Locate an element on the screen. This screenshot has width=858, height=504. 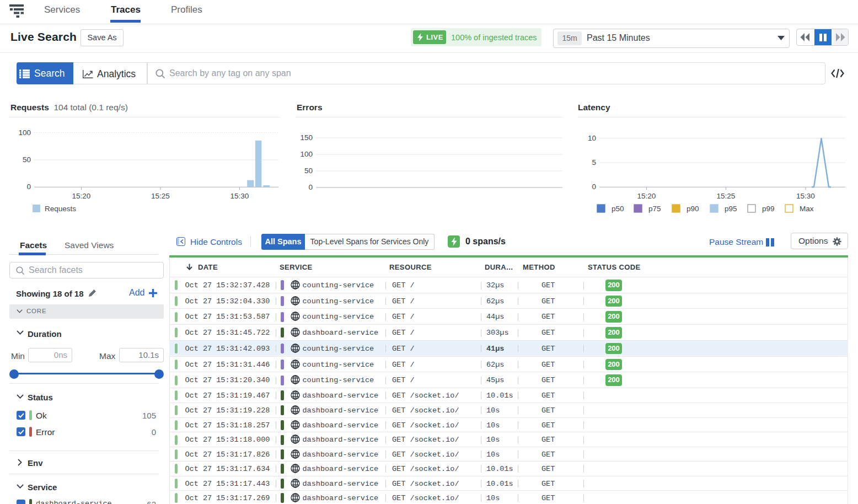
svg-text: 5 is located at coordinates (594, 162).